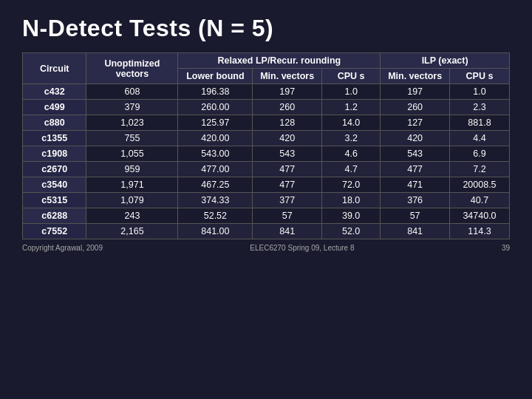 This screenshot has height=399, width=532. What do you see at coordinates (132, 170) in the screenshot?
I see `cell-unopt: 959` at bounding box center [132, 170].